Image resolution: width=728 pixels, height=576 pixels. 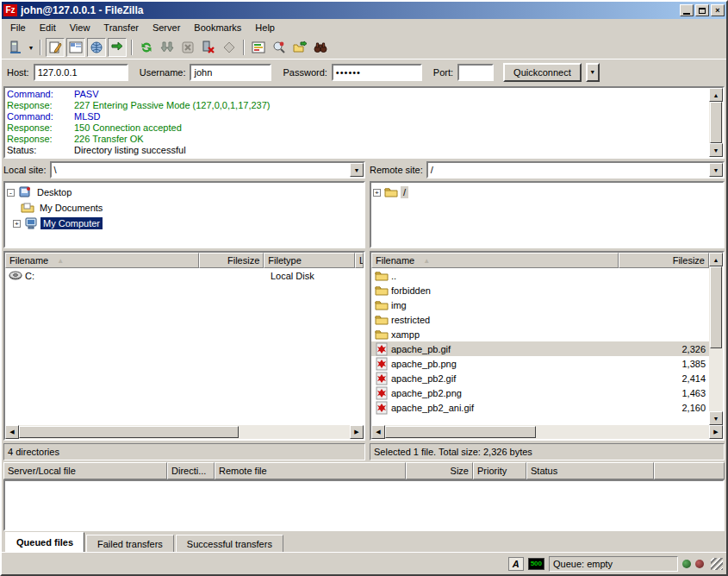 I want to click on remote-file-row: apache_pb2.gif2,414, so click(x=540, y=378).